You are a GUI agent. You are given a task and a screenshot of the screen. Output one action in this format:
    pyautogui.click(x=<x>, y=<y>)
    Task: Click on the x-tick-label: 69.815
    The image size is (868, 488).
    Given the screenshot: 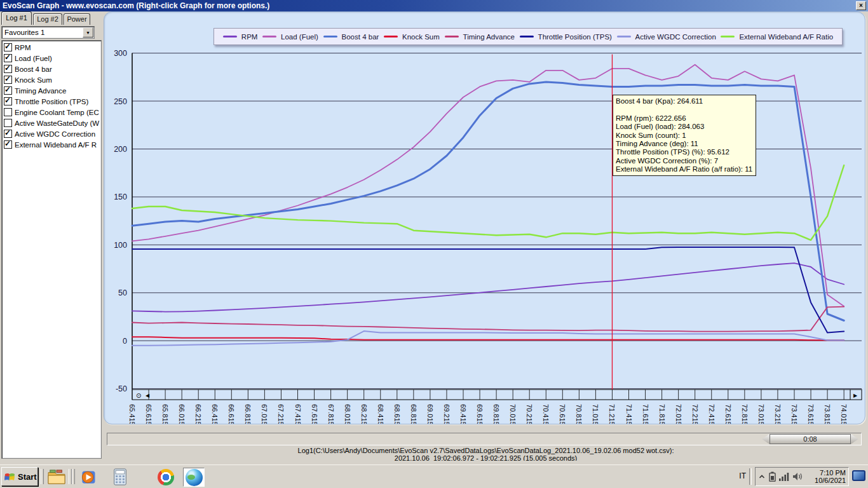 What is the action you would take?
    pyautogui.click(x=496, y=414)
    